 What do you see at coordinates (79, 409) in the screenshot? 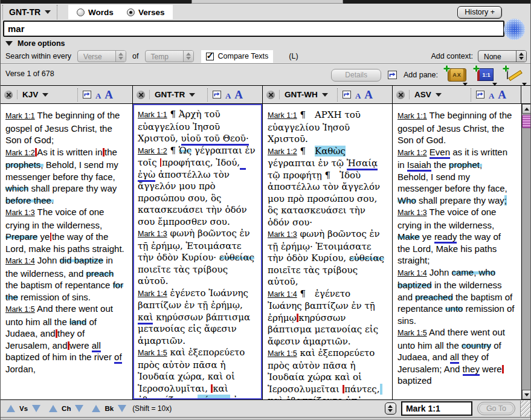
I see `chapter-down-icon` at bounding box center [79, 409].